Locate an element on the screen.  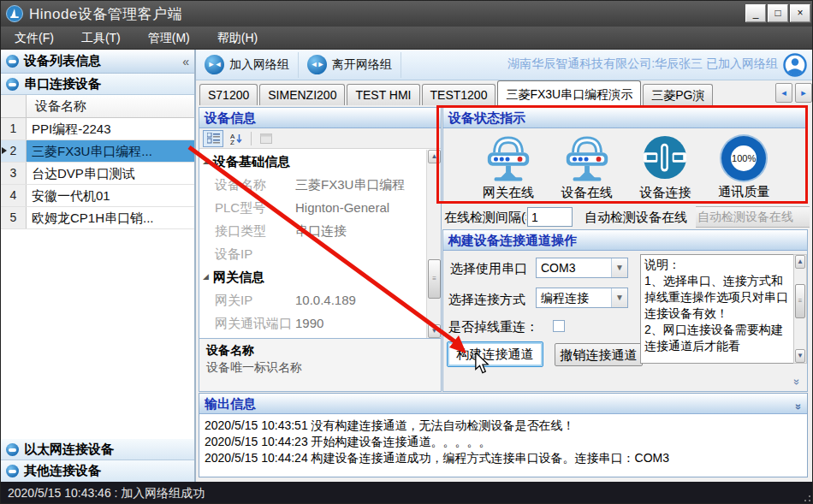
auto-detect-button-clip: 自动检测设备在线 is located at coordinates (753, 217).